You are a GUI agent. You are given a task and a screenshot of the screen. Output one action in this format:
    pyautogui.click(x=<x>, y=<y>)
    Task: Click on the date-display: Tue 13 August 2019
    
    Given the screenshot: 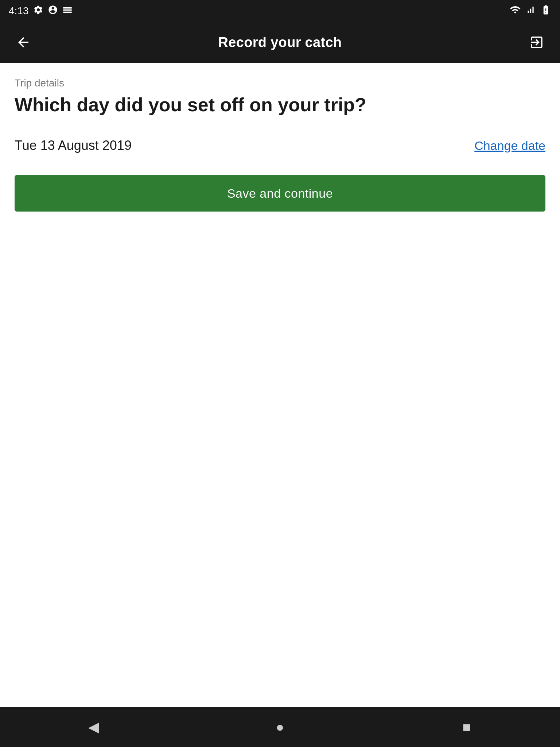 What is the action you would take?
    pyautogui.click(x=73, y=146)
    